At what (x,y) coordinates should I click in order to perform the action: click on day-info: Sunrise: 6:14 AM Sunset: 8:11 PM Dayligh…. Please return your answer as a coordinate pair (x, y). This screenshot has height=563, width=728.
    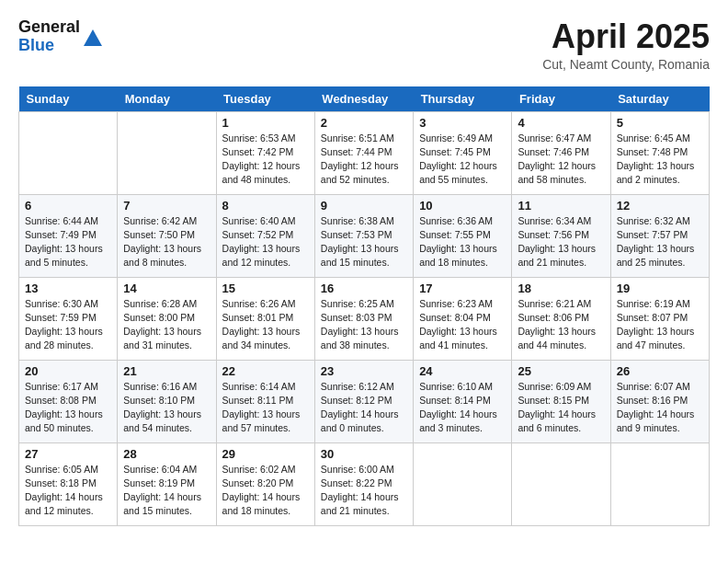
    Looking at the image, I should click on (266, 408).